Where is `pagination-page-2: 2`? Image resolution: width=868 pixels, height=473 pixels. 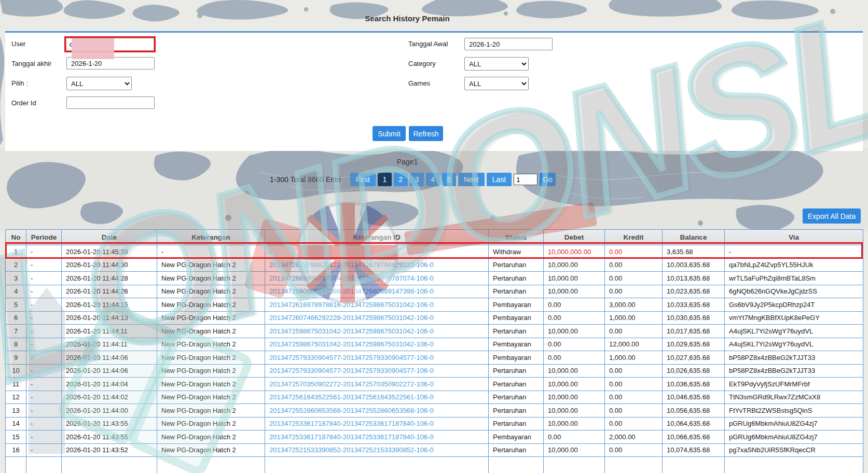 pagination-page-2: 2 is located at coordinates (401, 179).